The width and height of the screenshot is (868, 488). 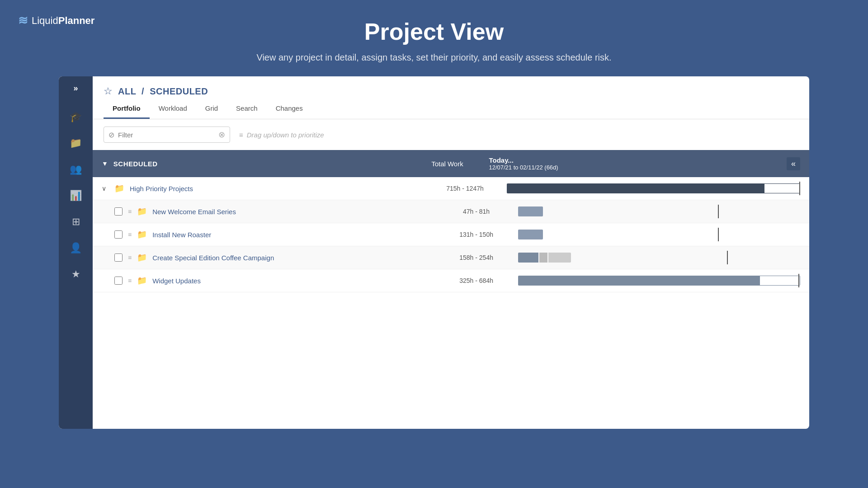 What do you see at coordinates (108, 91) in the screenshot?
I see `star-icon: ☆` at bounding box center [108, 91].